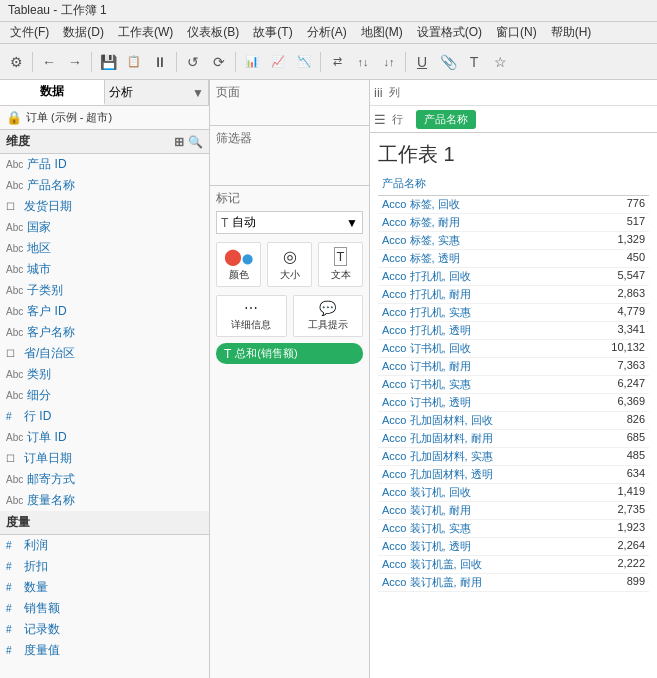  What do you see at coordinates (514, 331) in the screenshot?
I see `table-row: Acco 打孔机, 透明3,341` at bounding box center [514, 331].